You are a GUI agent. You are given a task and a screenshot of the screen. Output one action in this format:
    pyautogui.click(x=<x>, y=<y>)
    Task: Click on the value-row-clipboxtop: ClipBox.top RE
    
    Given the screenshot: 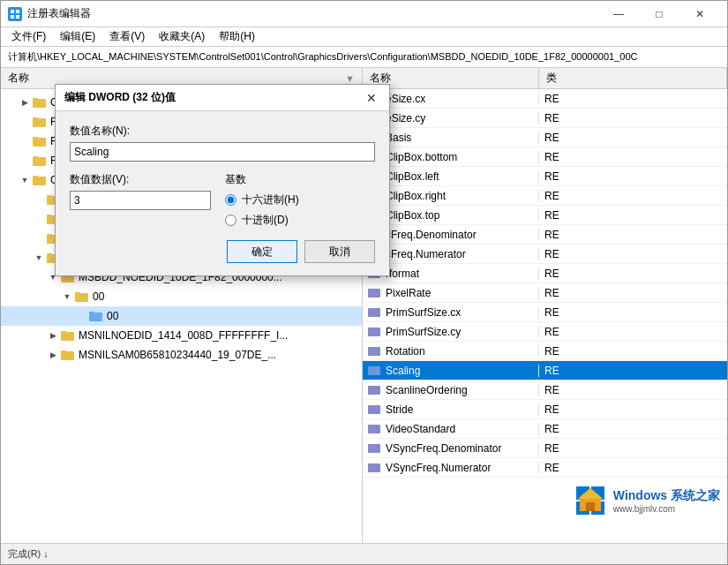 What is the action you would take?
    pyautogui.click(x=545, y=215)
    